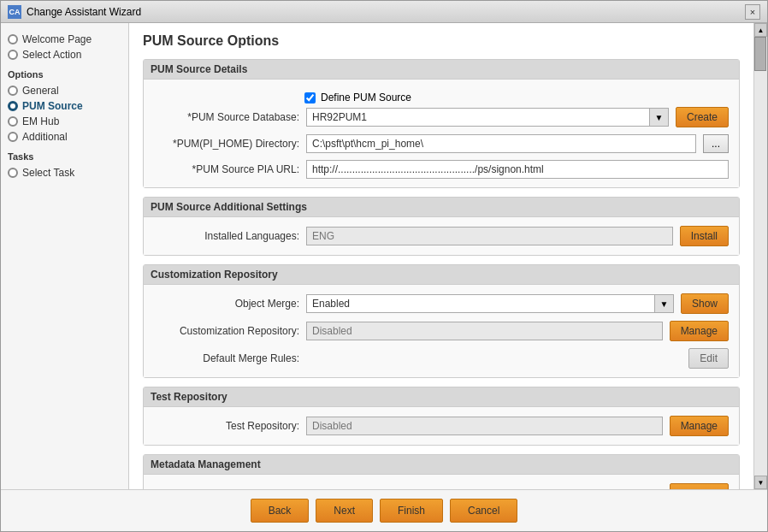  What do you see at coordinates (384, 12) in the screenshot?
I see `title-bar: CA Change Assistant Wizard ×` at bounding box center [384, 12].